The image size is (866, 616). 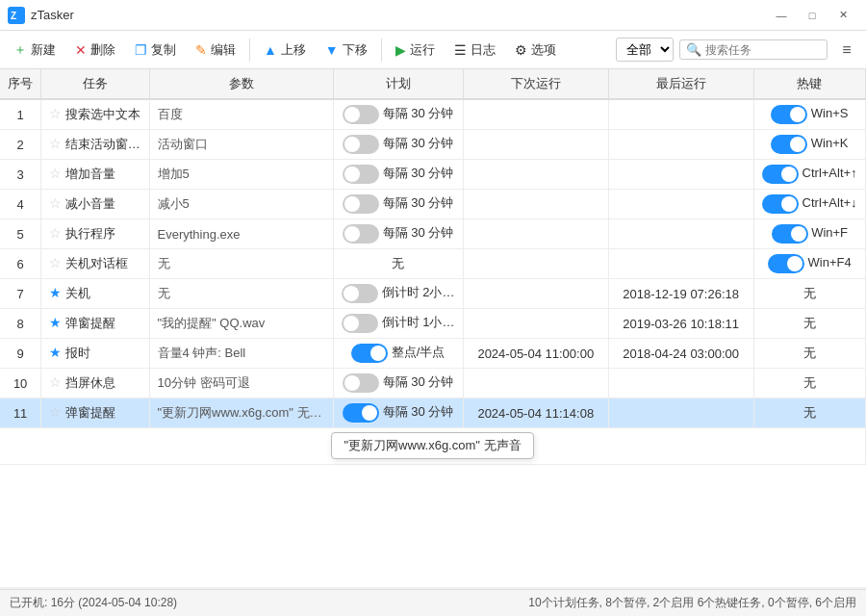 I want to click on delete-button: ✕ 删除, so click(x=95, y=50).